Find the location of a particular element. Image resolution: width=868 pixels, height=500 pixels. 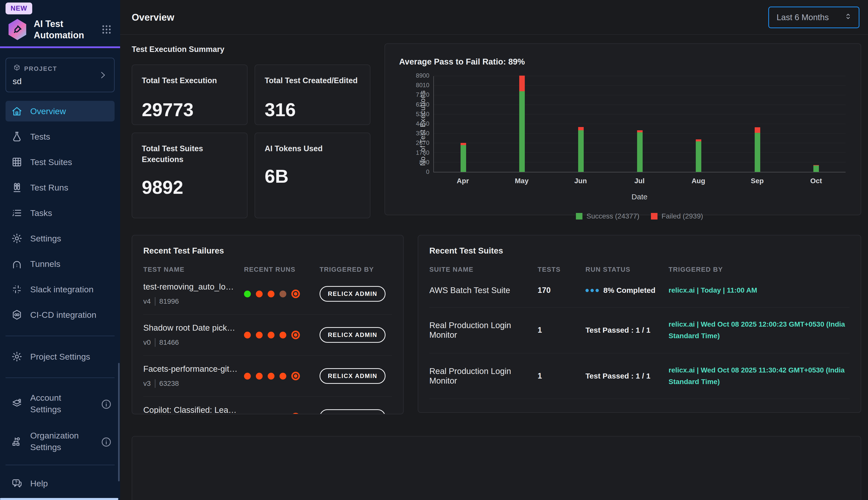

home-icon is located at coordinates (17, 111).